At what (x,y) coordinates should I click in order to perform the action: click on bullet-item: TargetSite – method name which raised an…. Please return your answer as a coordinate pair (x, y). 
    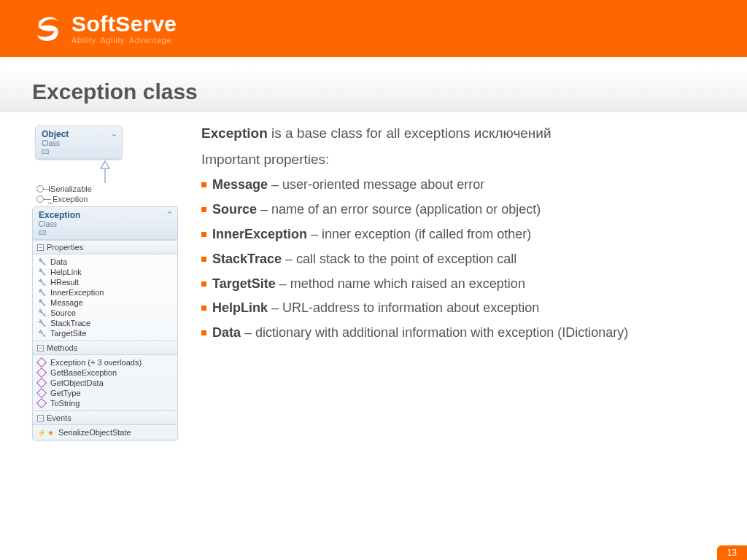
    Looking at the image, I should click on (463, 284).